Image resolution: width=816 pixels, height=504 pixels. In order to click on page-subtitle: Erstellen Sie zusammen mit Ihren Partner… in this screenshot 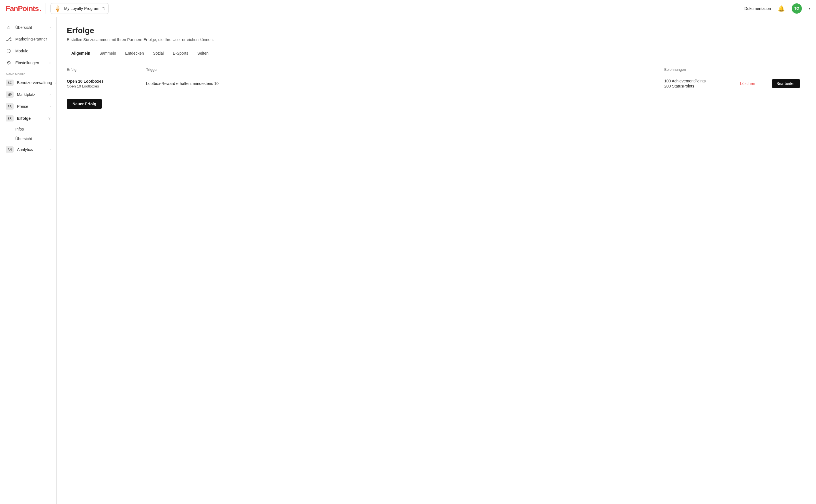, I will do `click(436, 40)`.